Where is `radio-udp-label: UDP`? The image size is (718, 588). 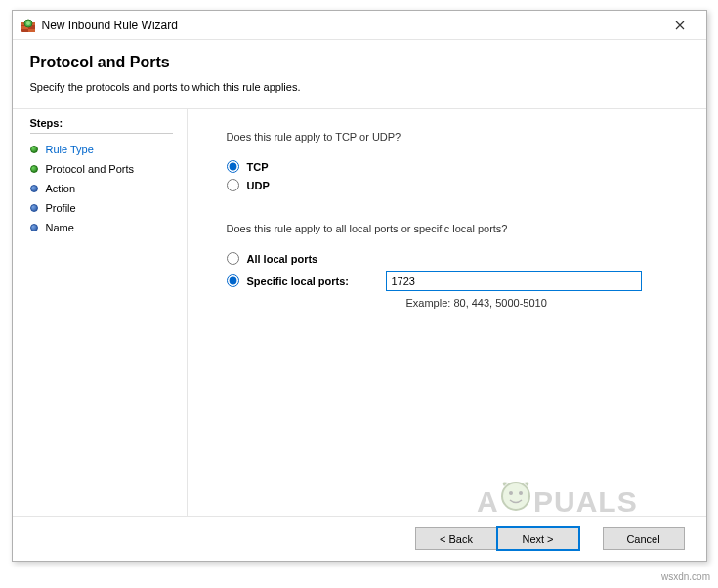 radio-udp-label: UDP is located at coordinates (258, 186).